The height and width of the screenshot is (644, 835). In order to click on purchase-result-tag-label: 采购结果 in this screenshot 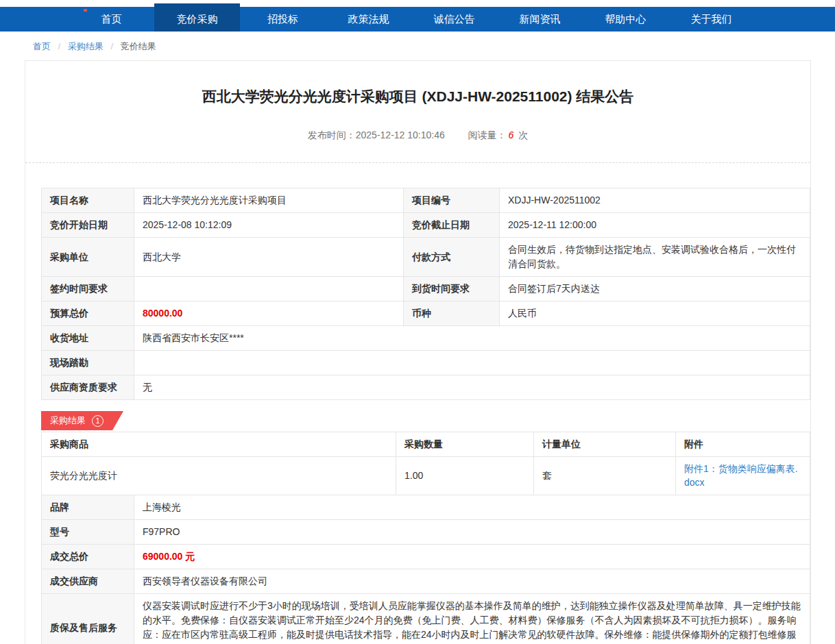, I will do `click(68, 421)`.